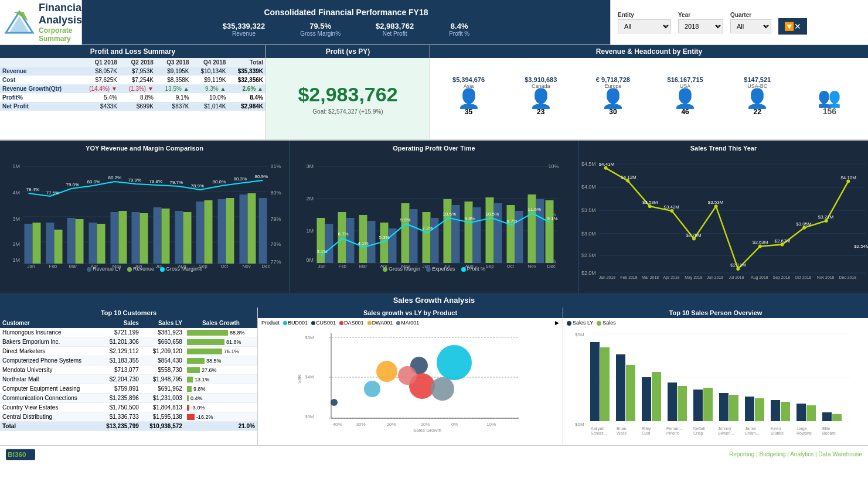 The image size is (868, 485). I want to click on profit-vs-py-section: Profit (vs PY) $2,983,762 Goal: $2,574,3…, so click(348, 93).